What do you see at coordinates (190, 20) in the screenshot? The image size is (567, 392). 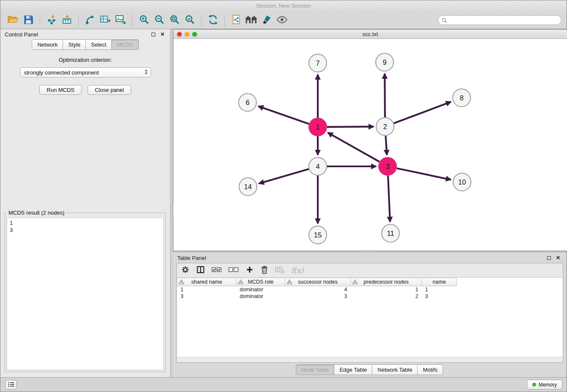 I see `zoom-selected-button` at bounding box center [190, 20].